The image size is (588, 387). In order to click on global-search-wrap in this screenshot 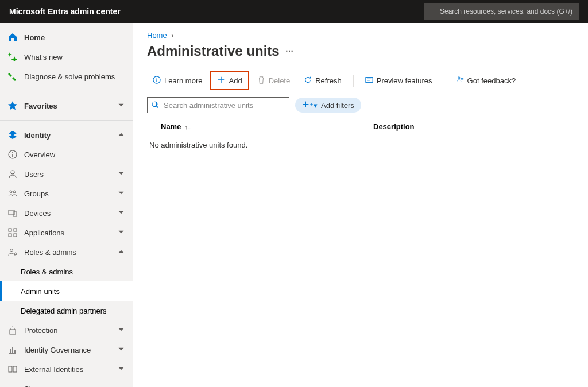, I will do `click(501, 11)`.